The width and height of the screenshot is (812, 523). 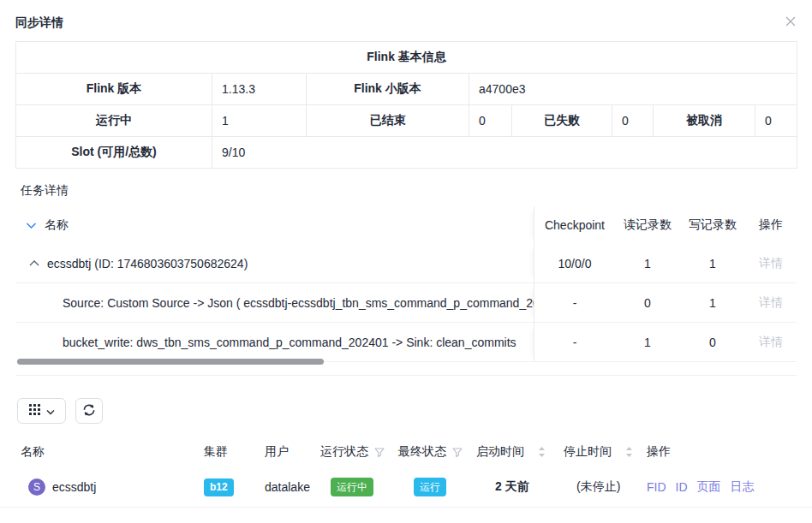 I want to click on fid-link: FID, so click(x=656, y=487).